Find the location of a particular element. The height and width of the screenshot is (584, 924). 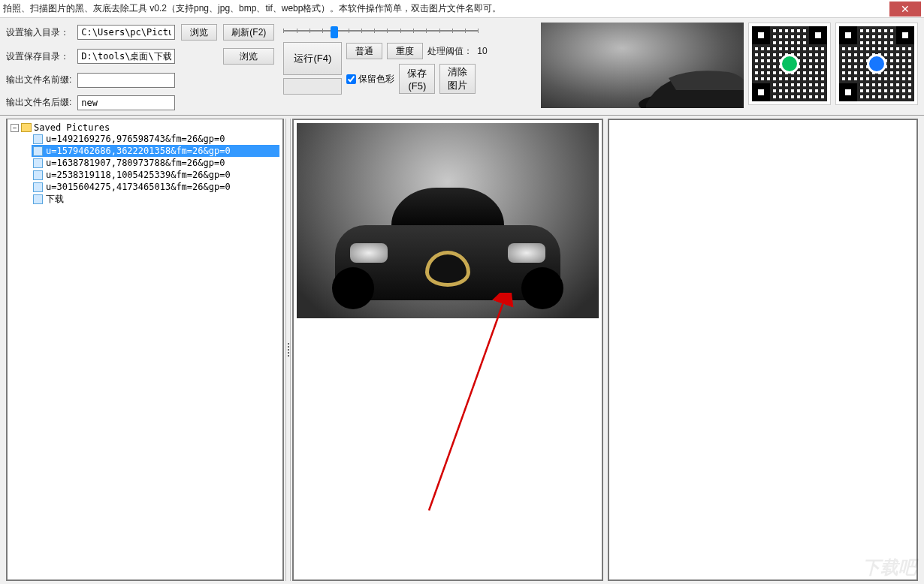

save-dir-browse-button: 浏览 is located at coordinates (249, 56).